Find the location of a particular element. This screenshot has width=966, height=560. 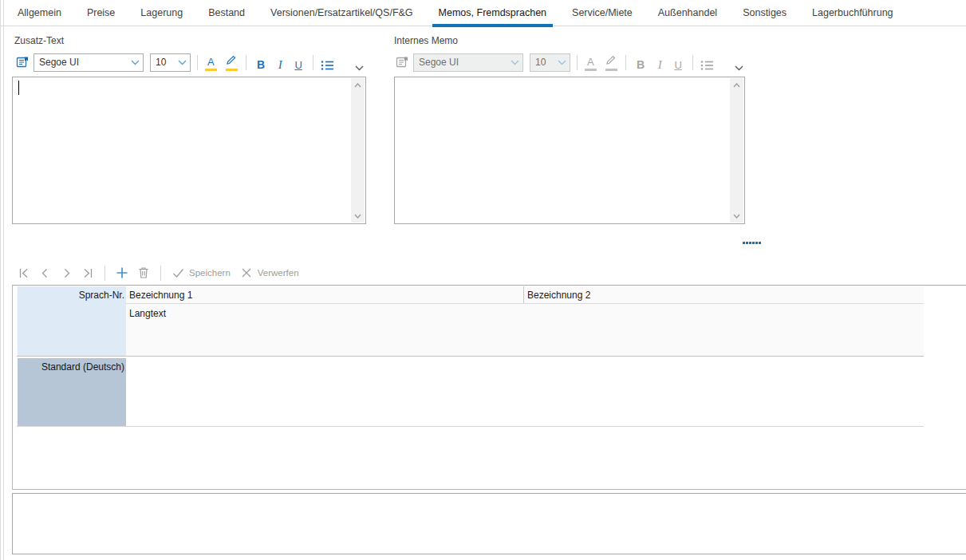

trash-icon is located at coordinates (144, 273).